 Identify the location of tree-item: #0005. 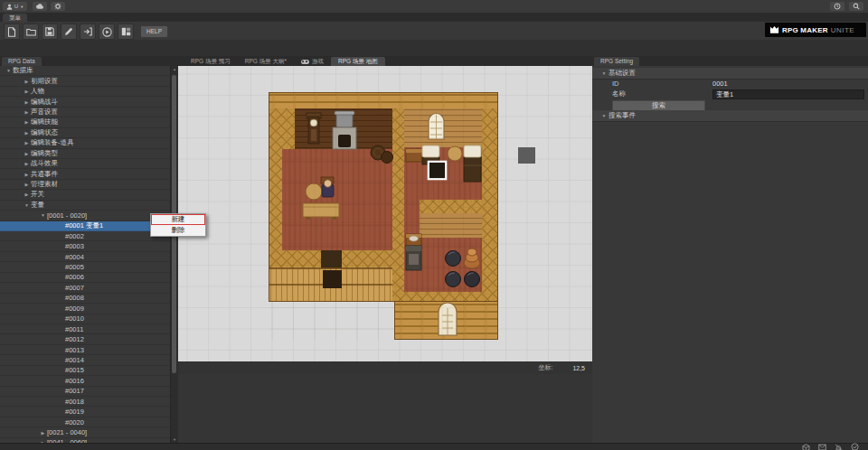
(85, 267).